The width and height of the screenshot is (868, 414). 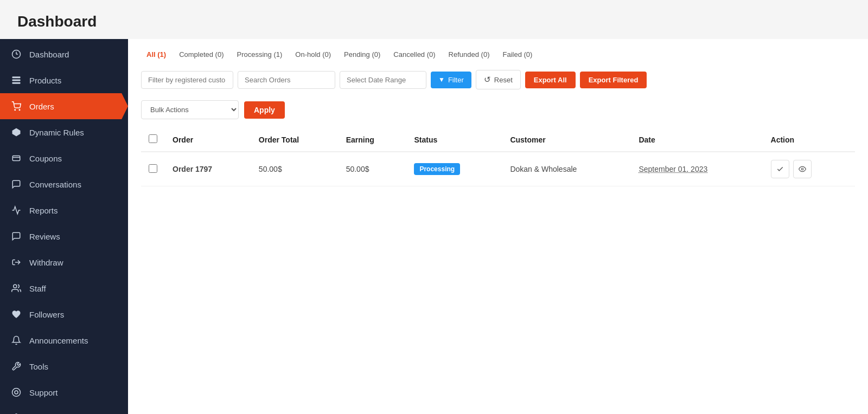 I want to click on approve-action-button, so click(x=780, y=169).